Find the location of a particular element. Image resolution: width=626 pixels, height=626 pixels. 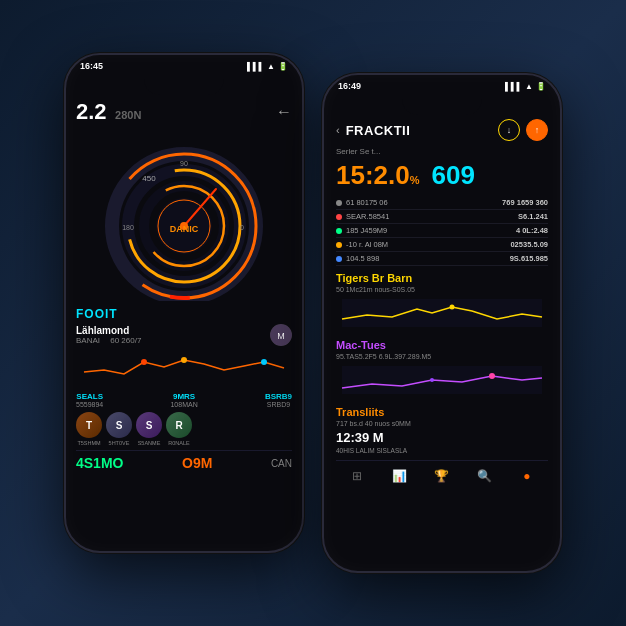

team-name: BANAI 60 260/7 is located at coordinates (108, 340).